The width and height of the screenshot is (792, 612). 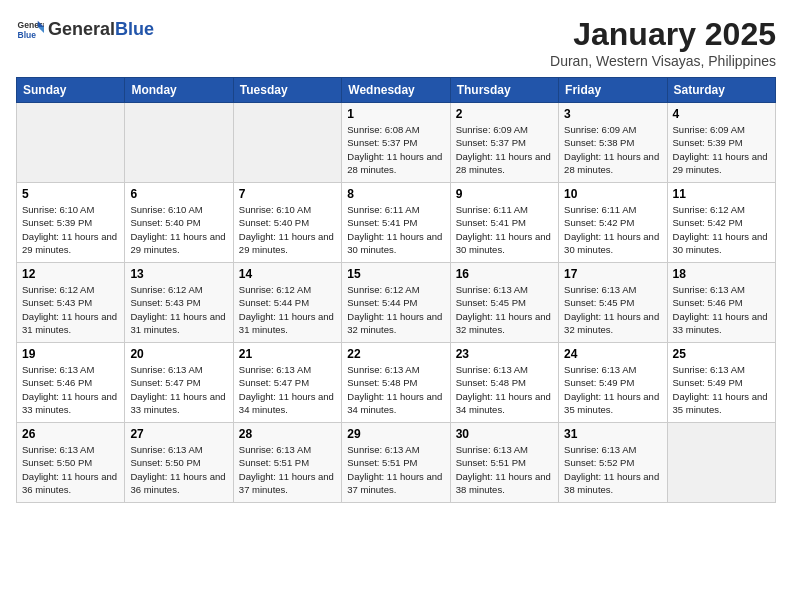 I want to click on day-number: 31, so click(x=612, y=434).